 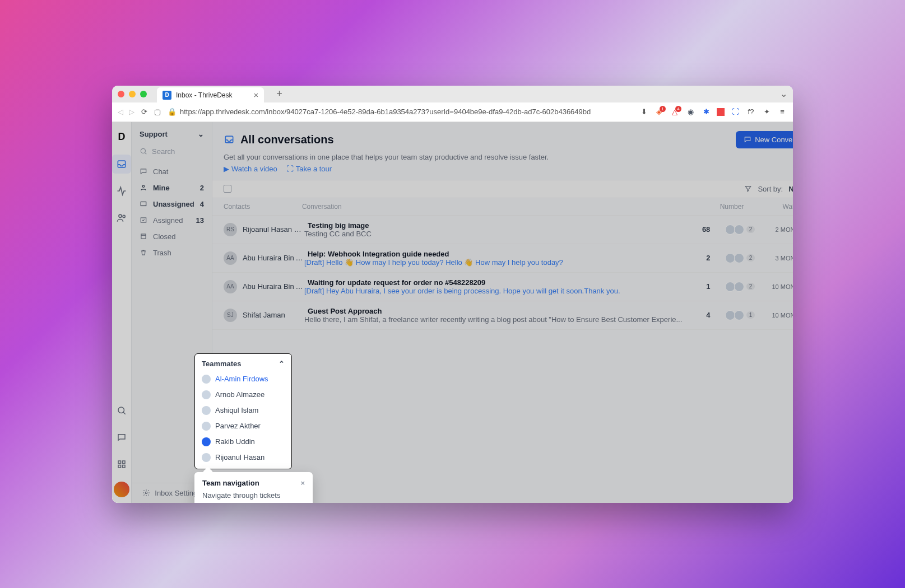 What do you see at coordinates (675, 112) in the screenshot?
I see `ext-triangle-icon: △4` at bounding box center [675, 112].